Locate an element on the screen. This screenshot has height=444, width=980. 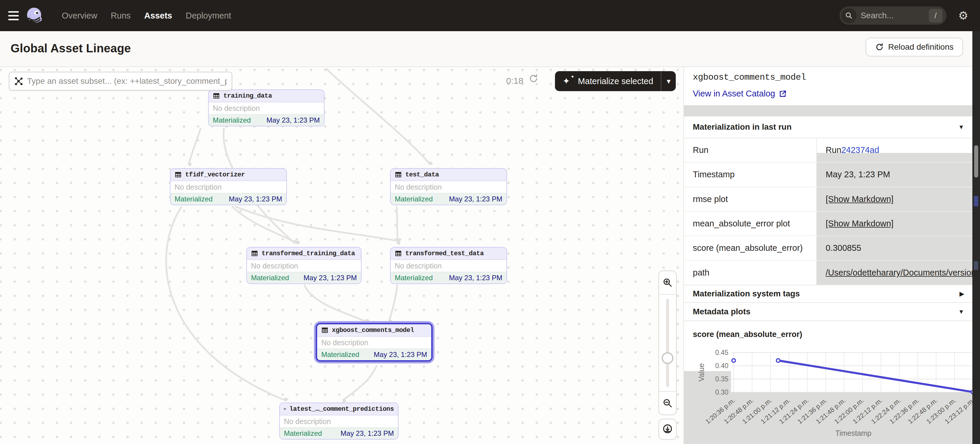
panel-divider-band is located at coordinates (828, 111).